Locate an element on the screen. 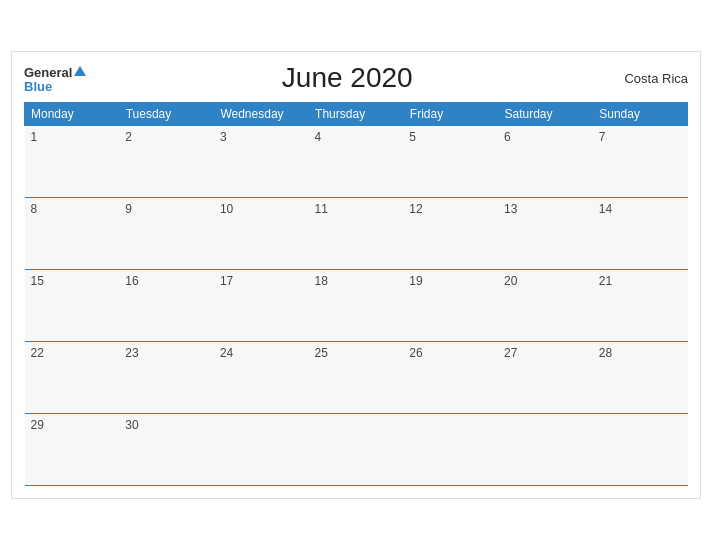  day-cell: 29 is located at coordinates (72, 450).